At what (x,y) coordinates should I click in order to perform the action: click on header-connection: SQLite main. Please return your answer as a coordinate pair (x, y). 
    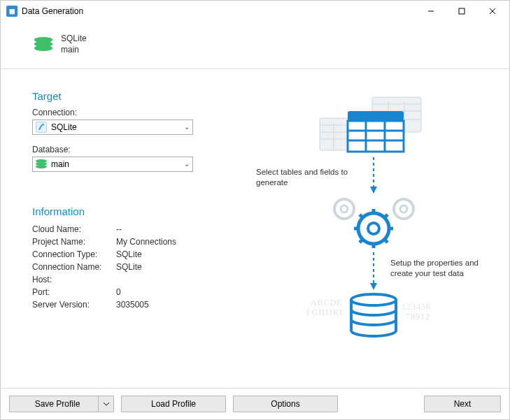
    Looking at the image, I should click on (255, 45).